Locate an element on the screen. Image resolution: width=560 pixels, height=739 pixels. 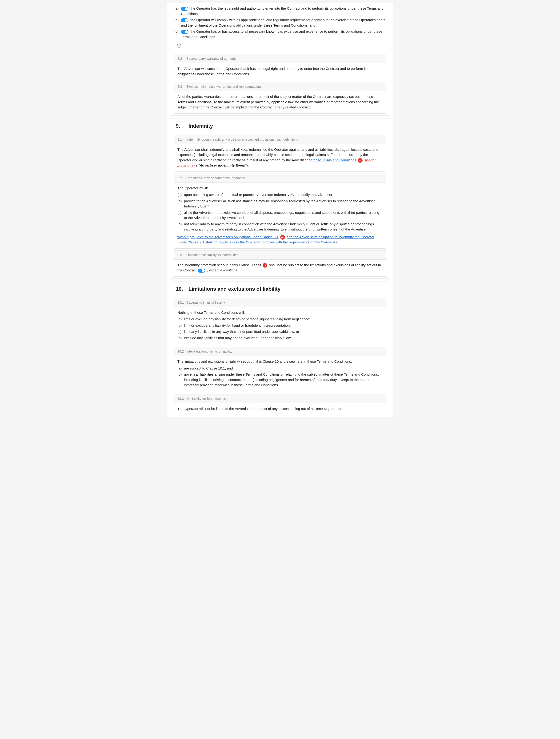
clause-8-3-text: All of the parties' warranties and repre… is located at coordinates (280, 102).